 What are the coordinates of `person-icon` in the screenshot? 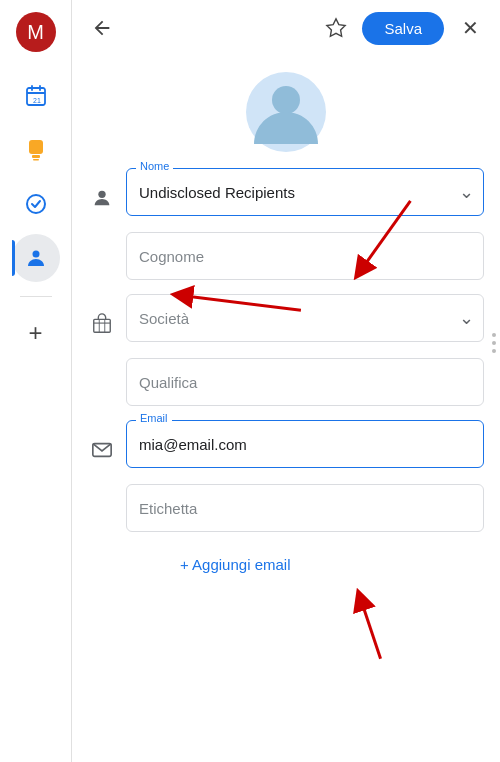 It's located at (102, 198).